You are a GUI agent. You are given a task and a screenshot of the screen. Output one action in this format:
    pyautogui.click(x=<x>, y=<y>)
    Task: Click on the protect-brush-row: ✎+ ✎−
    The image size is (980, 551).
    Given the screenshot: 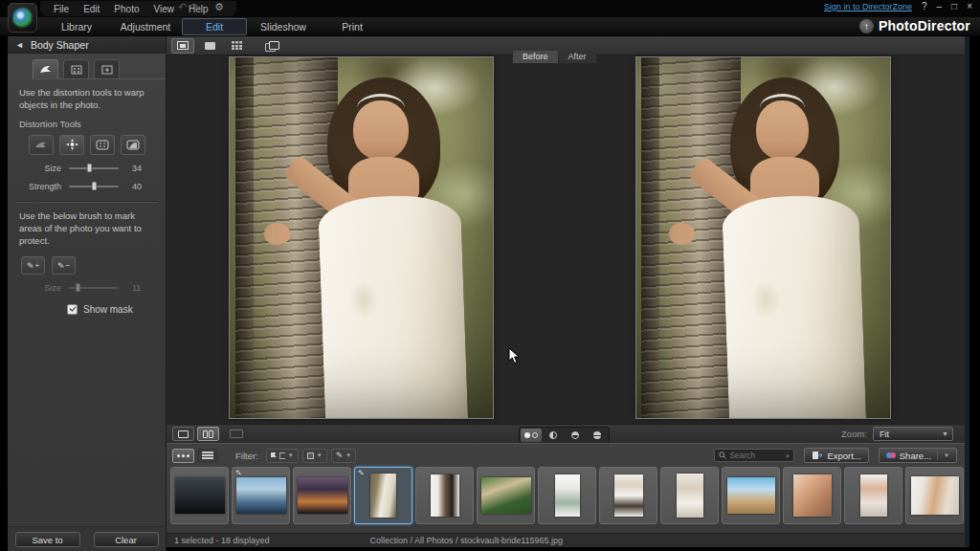 What is the action you would take?
    pyautogui.click(x=94, y=266)
    